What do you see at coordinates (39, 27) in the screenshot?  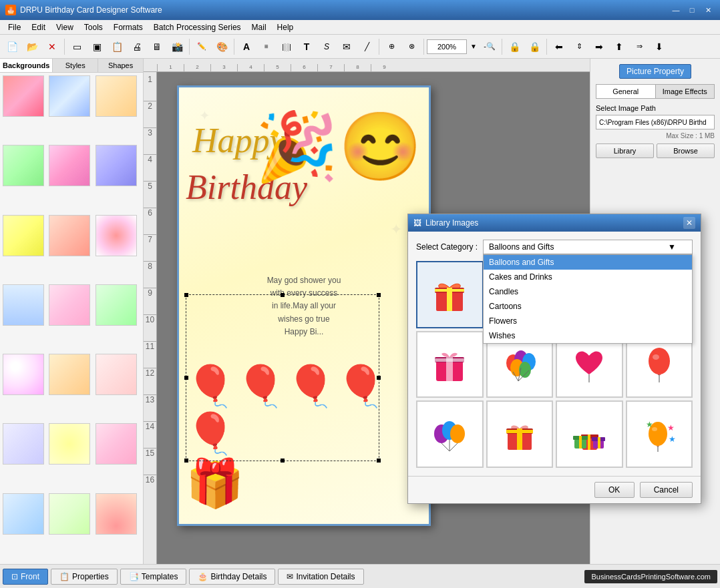 I see `menu-edit: Edit` at bounding box center [39, 27].